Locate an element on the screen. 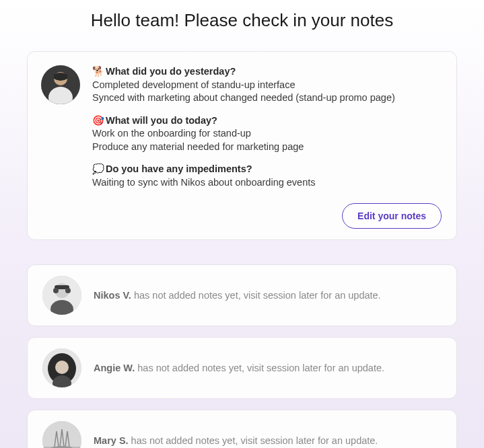 Image resolution: width=484 pixels, height=448 pixels. question-label: What will you do today? is located at coordinates (162, 120).